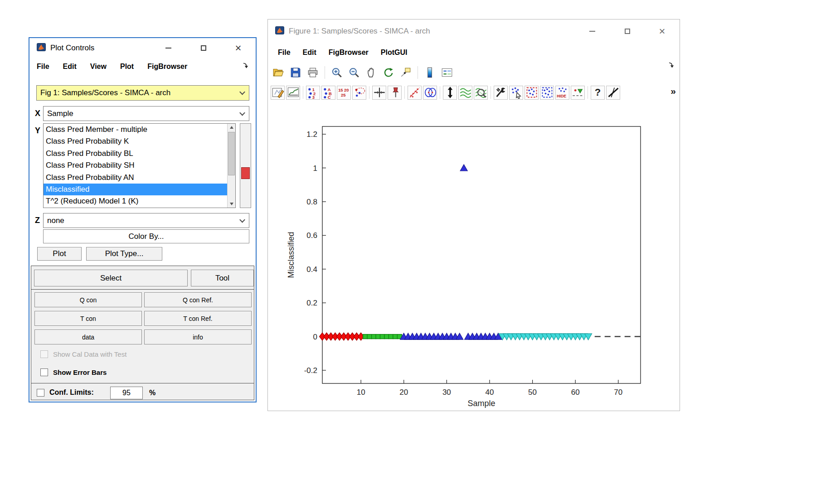  I want to click on view-spectra-icon, so click(465, 92).